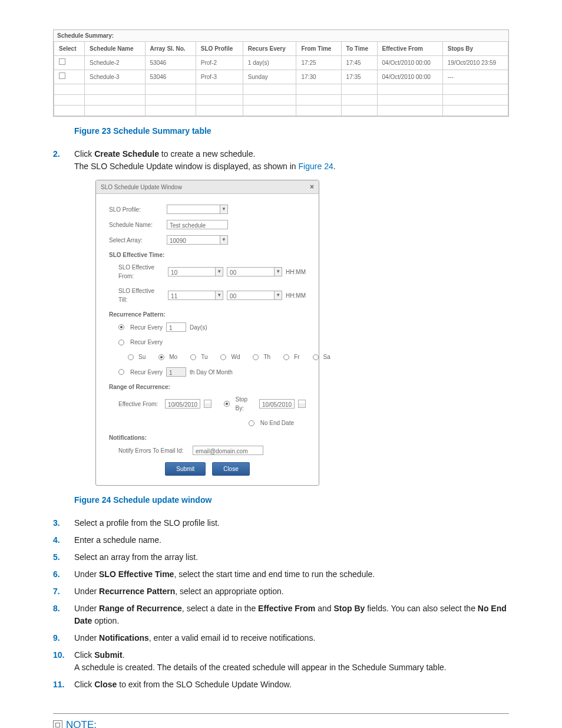  Describe the element at coordinates (176, 327) in the screenshot. I see `recur-days-input: 1` at that location.